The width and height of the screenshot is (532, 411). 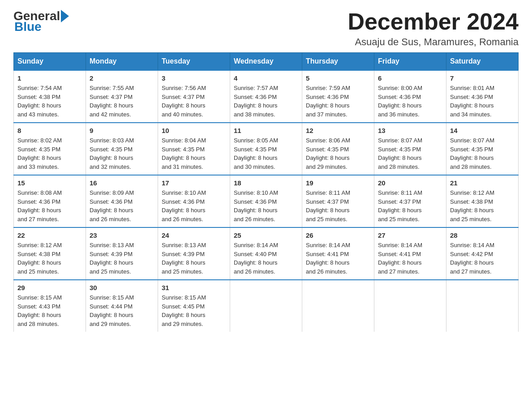 What do you see at coordinates (194, 78) in the screenshot?
I see `day-number: 3` at bounding box center [194, 78].